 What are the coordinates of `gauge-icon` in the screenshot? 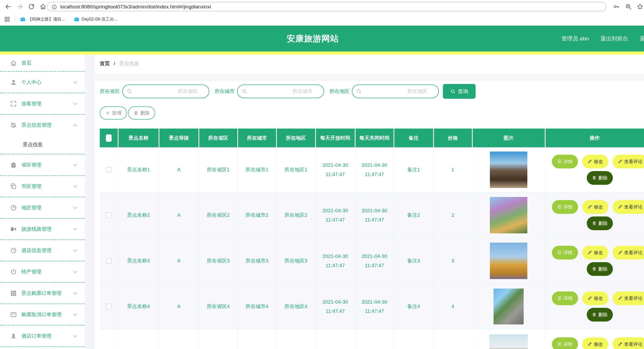 It's located at (13, 251).